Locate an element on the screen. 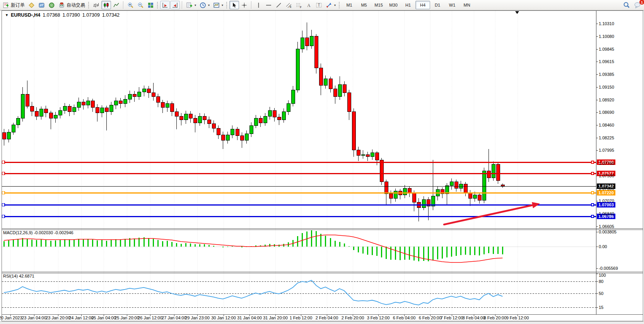  indicator-list-icon is located at coordinates (217, 5).